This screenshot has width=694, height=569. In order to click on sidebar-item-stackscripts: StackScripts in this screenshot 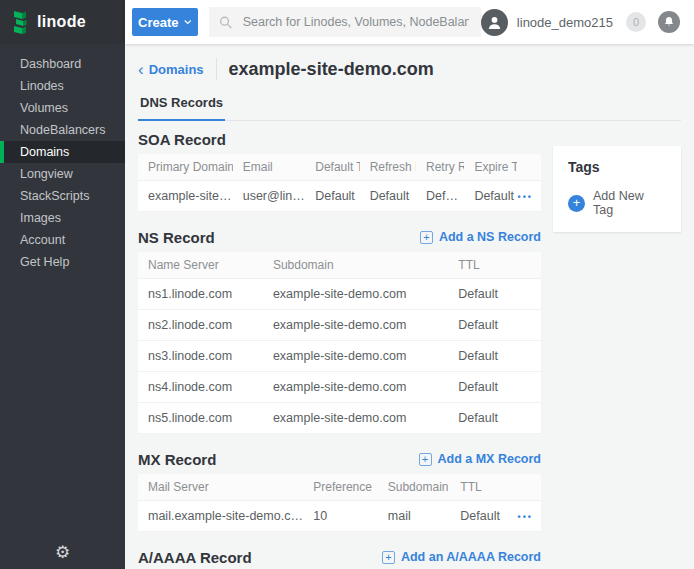, I will do `click(62, 196)`.